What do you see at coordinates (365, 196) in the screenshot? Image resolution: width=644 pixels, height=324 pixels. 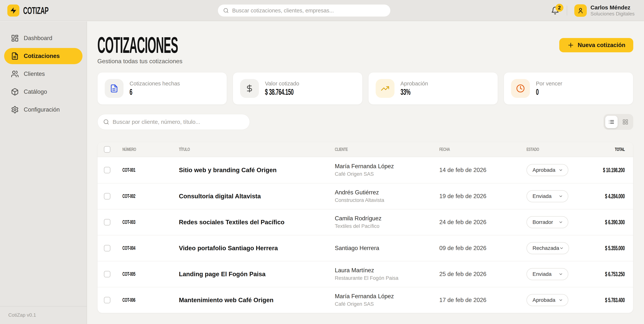 I see `table-row: COT-002 Consultoría digital Altavista An…` at bounding box center [365, 196].